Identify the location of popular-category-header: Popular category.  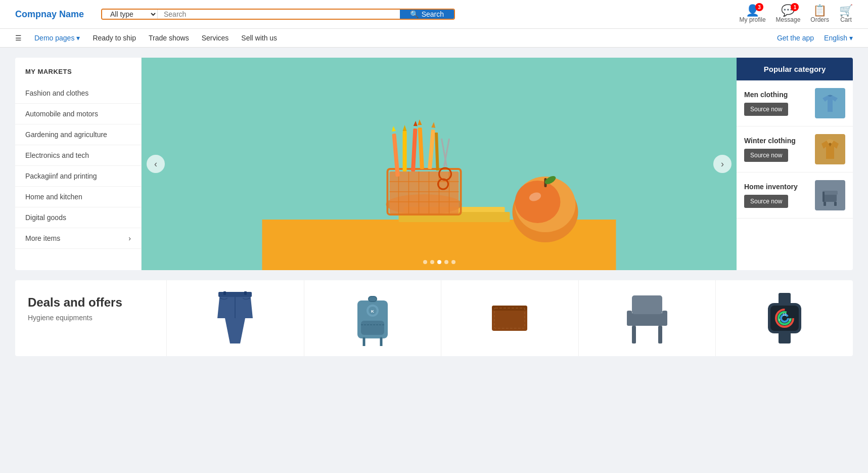
(795, 69).